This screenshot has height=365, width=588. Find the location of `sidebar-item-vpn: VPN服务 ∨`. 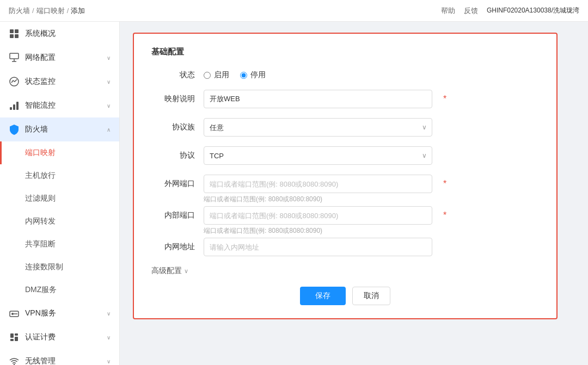

sidebar-item-vpn: VPN服务 ∨ is located at coordinates (60, 313).